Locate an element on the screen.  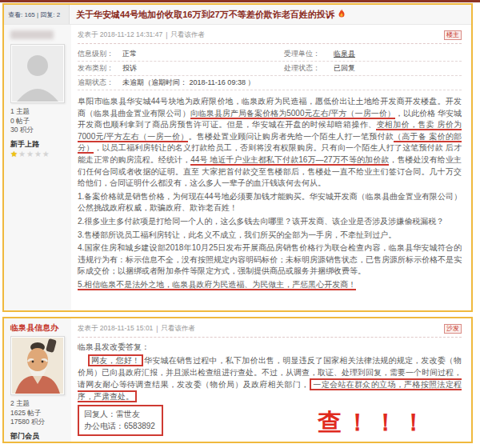
info-row-3: 逾期状态： 未逾期（逾期时间： 2018-11-16 09:38 ） is located at coordinates (270, 83).